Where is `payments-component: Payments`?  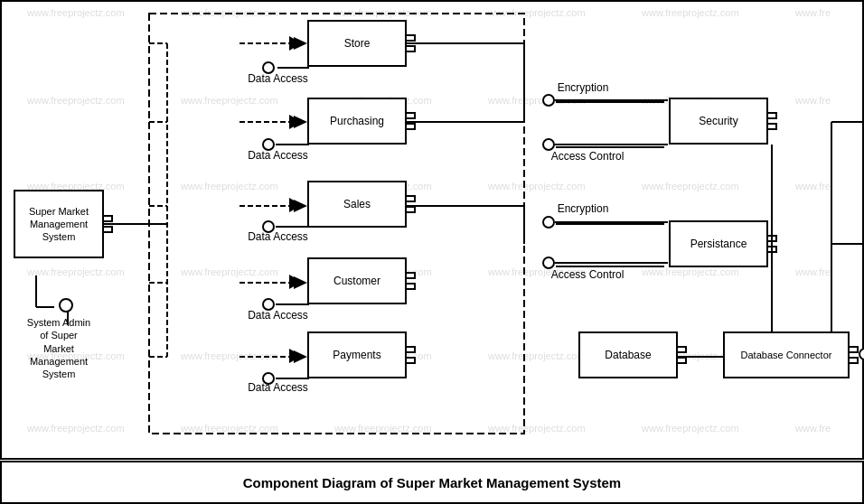 payments-component: Payments is located at coordinates (357, 355).